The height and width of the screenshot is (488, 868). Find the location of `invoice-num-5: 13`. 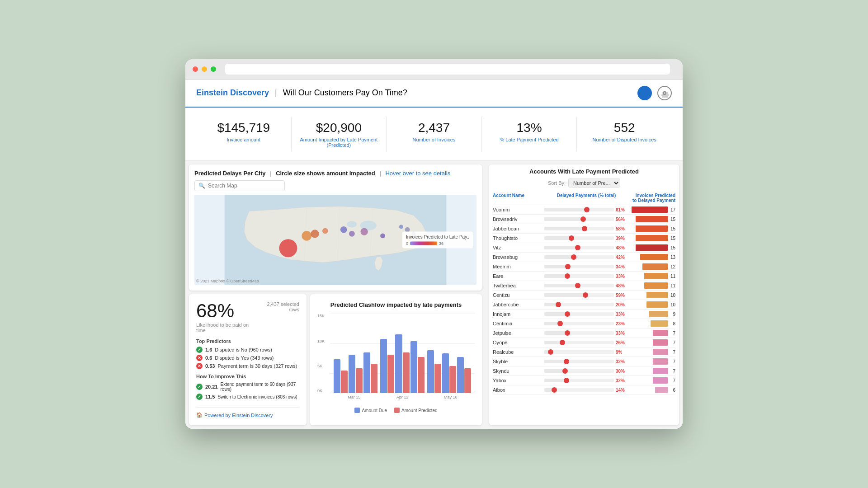

invoice-num-5: 13 is located at coordinates (672, 258).